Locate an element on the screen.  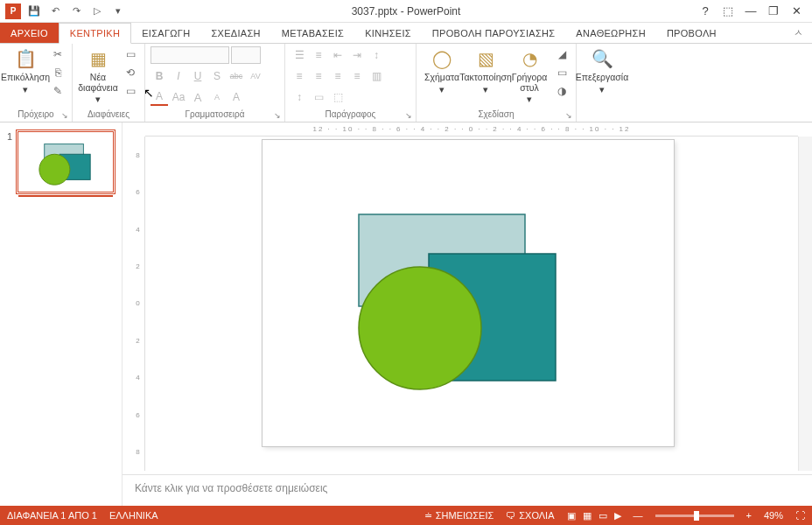
shape-effects-button: ◑ is located at coordinates (562, 91).